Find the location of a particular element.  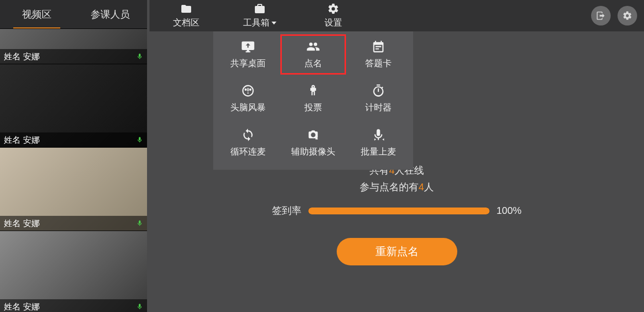

chevron-down-icon is located at coordinates (274, 23).